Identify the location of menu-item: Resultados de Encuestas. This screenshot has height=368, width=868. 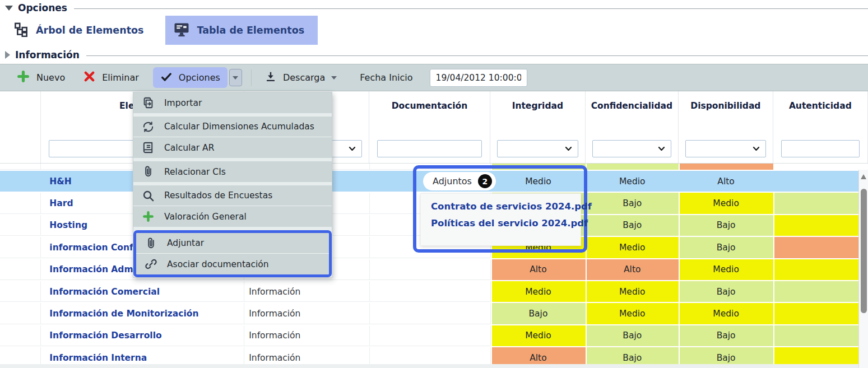
(233, 196).